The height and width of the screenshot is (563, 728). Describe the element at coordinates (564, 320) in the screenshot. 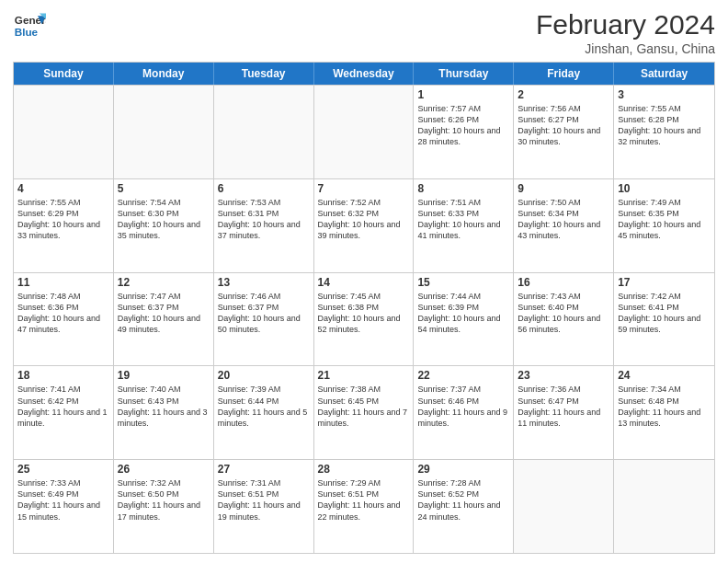

I see `day-cell-16: 16Sunrise: 7:43 AM Sunset: 6:40 PM Dayli…` at that location.